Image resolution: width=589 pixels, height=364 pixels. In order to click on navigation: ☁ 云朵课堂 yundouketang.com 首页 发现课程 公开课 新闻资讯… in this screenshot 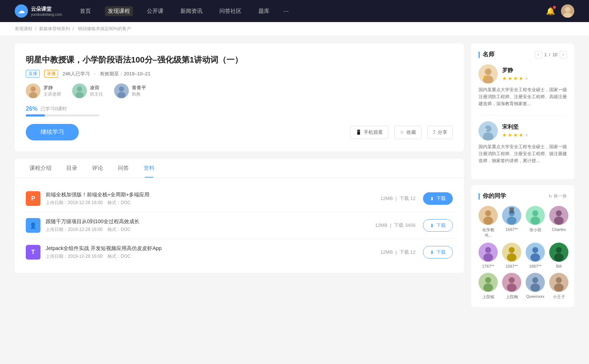, I will do `click(294, 11)`.